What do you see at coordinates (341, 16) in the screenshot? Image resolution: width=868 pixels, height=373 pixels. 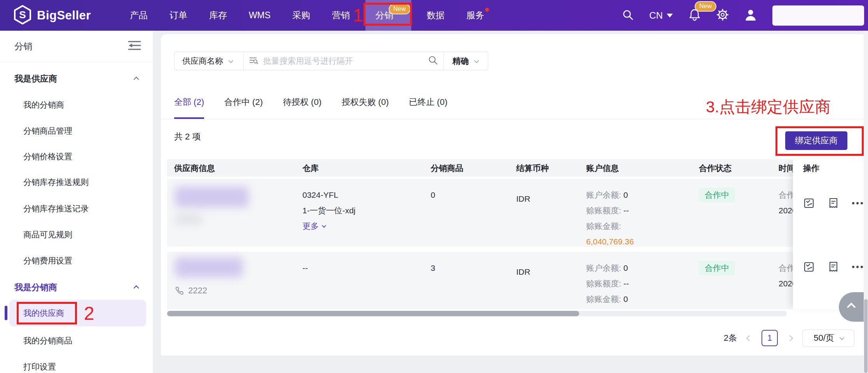 I see `nav-item-marketing: 营销` at bounding box center [341, 16].